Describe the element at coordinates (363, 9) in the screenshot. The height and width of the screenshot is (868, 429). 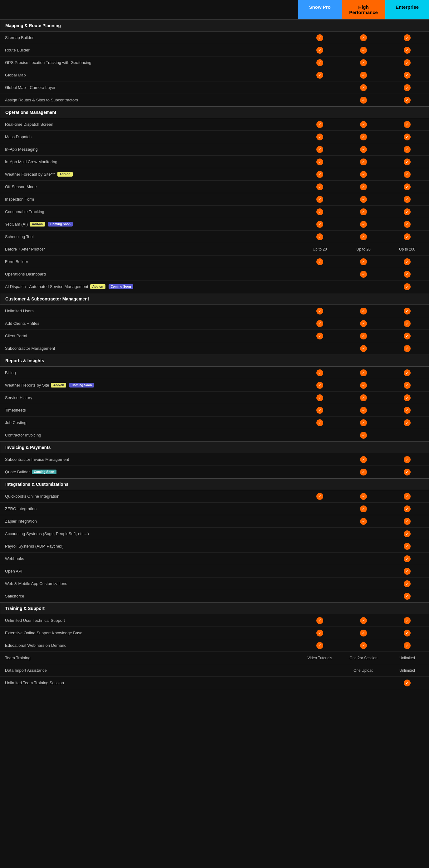
I see `header-col-1: High Performance` at that location.